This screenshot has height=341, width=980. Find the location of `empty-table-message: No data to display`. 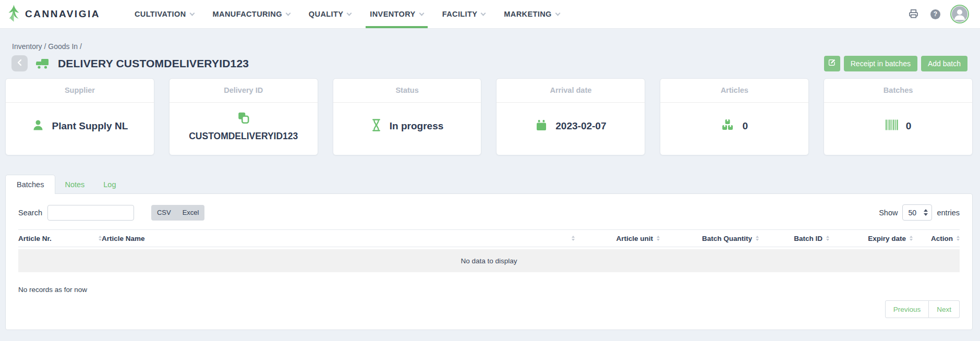

empty-table-message: No data to display is located at coordinates (489, 261).